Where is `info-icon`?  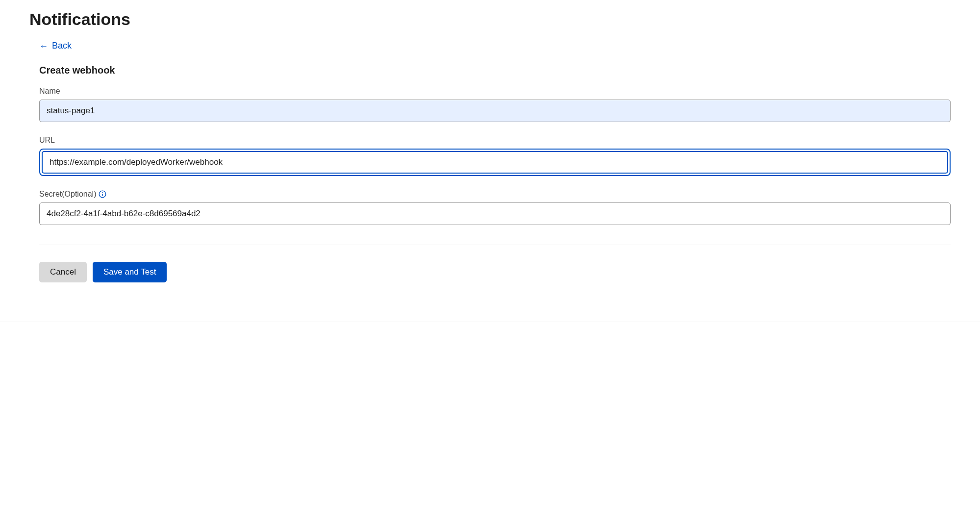 info-icon is located at coordinates (102, 194).